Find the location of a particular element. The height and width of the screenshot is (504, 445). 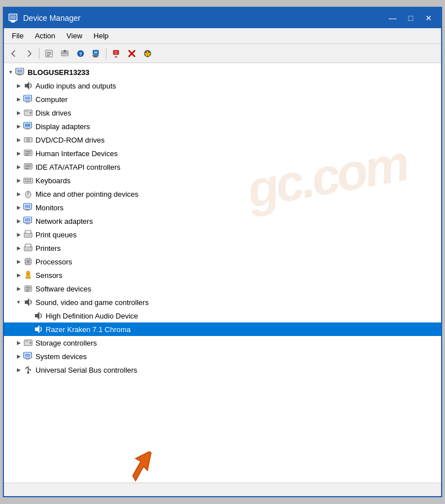

network-icon is located at coordinates (28, 221).